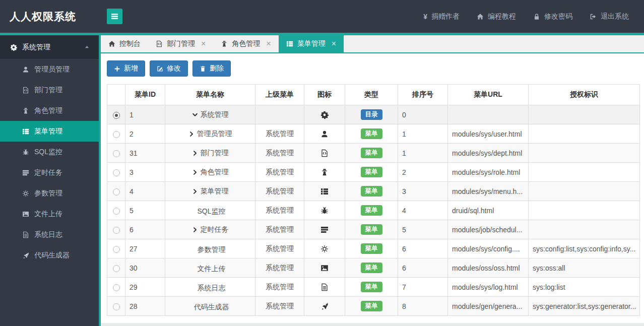 The image size is (644, 326). What do you see at coordinates (374, 191) in the screenshot?
I see `table-row: 4 菜单管理 系统管理 菜单 3 modules/sys/menu.h...` at bounding box center [374, 191].